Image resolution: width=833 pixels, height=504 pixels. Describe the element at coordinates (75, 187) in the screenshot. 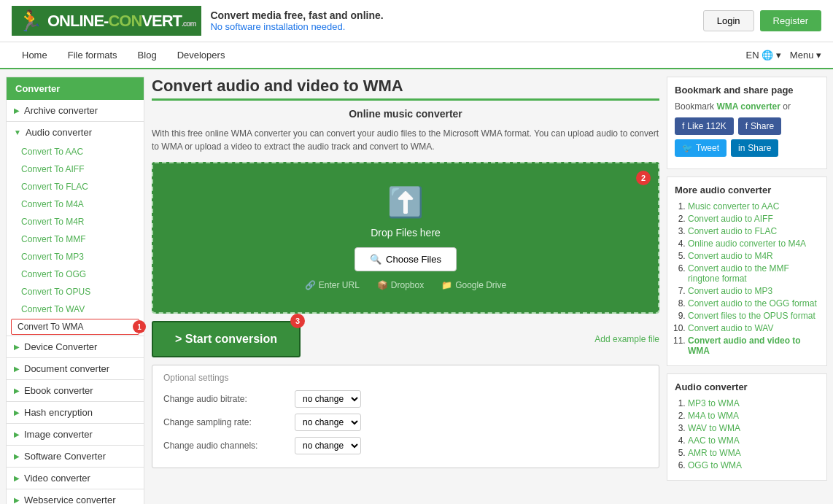

I see `sidebar-audio-flac: Convert To FLAC` at that location.